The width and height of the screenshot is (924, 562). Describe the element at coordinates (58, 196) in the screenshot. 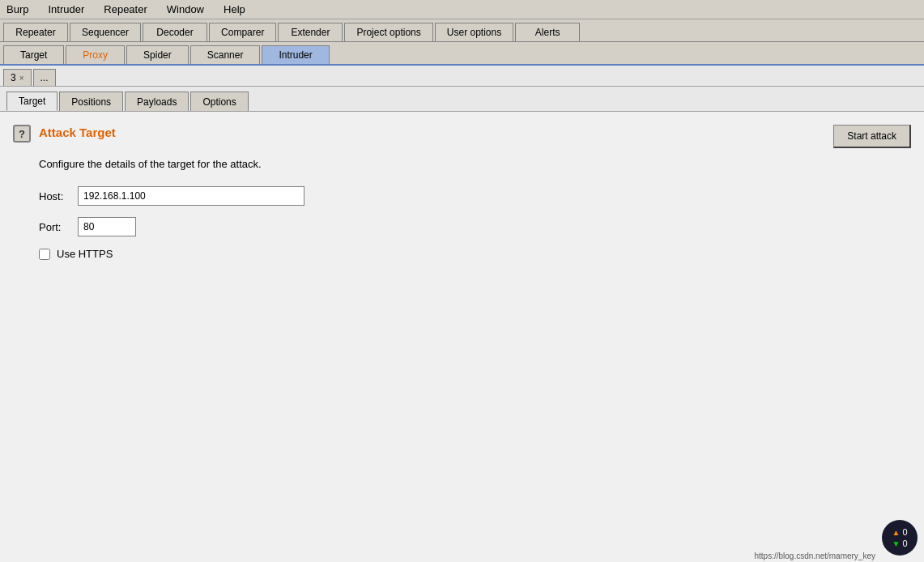

I see `host-label: Host:` at that location.